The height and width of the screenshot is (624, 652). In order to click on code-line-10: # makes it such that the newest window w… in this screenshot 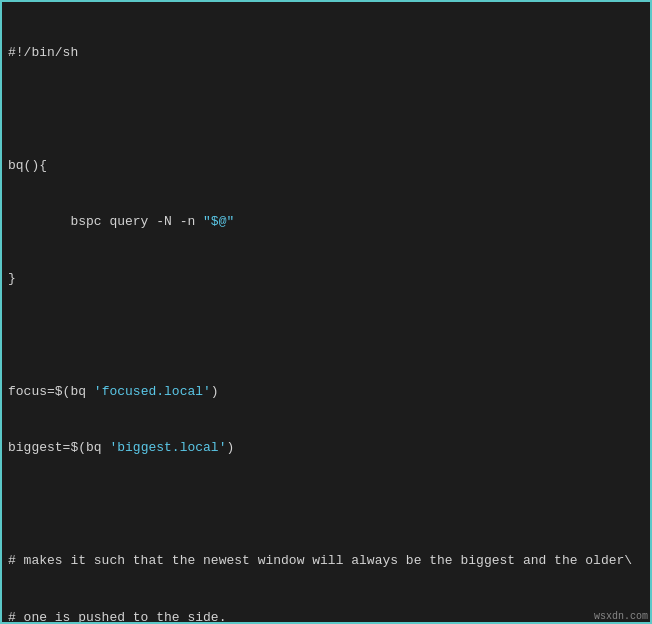, I will do `click(326, 562)`.